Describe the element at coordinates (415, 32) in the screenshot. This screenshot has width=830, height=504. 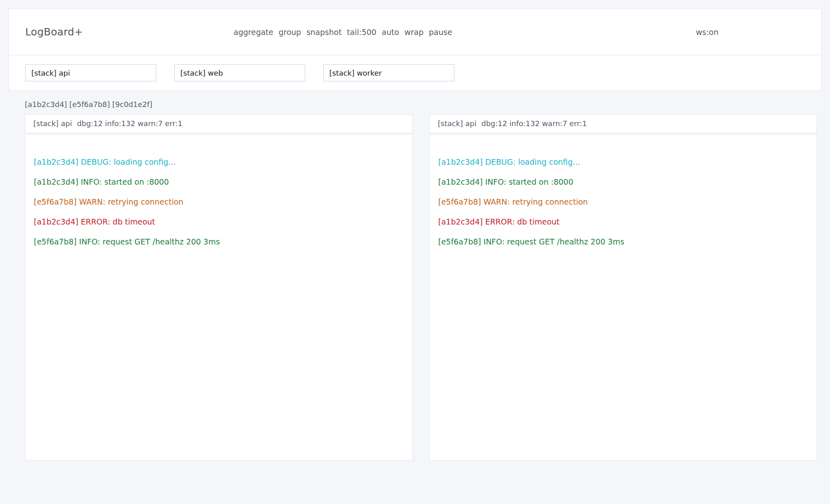
I see `top-bar: LogBoard+ aggregategroupsnapshottail:500…` at that location.